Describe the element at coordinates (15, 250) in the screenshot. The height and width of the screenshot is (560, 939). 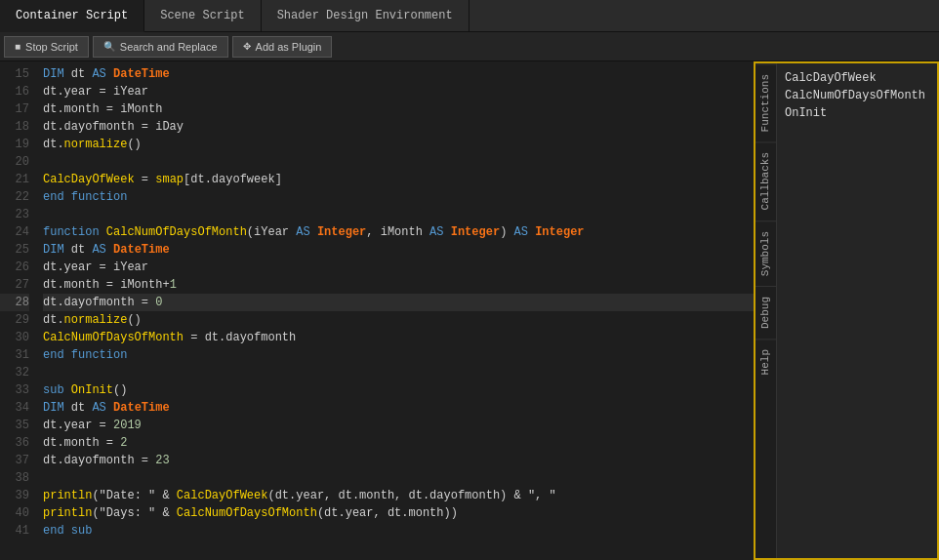
I see `line-number: 25` at that location.